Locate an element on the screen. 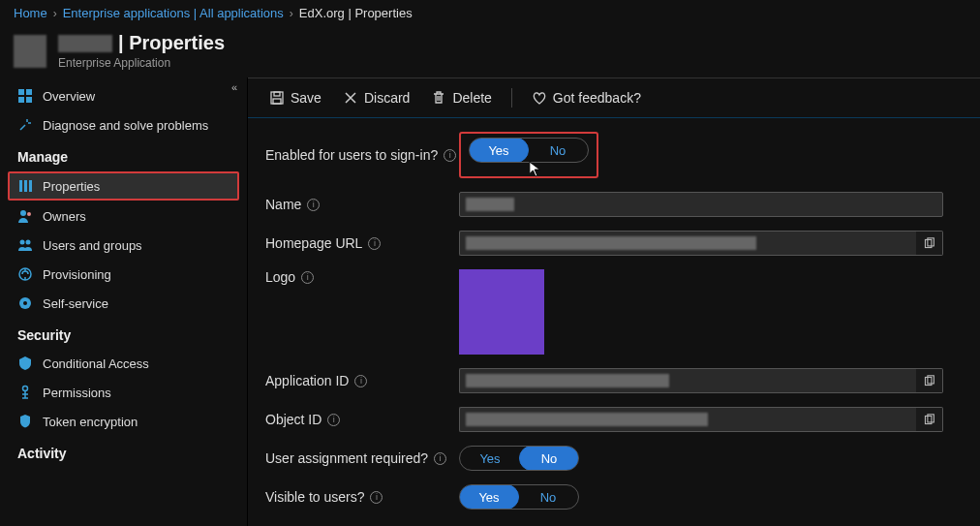 Image resolution: width=980 pixels, height=526 pixels. save-button: Save is located at coordinates (295, 98).